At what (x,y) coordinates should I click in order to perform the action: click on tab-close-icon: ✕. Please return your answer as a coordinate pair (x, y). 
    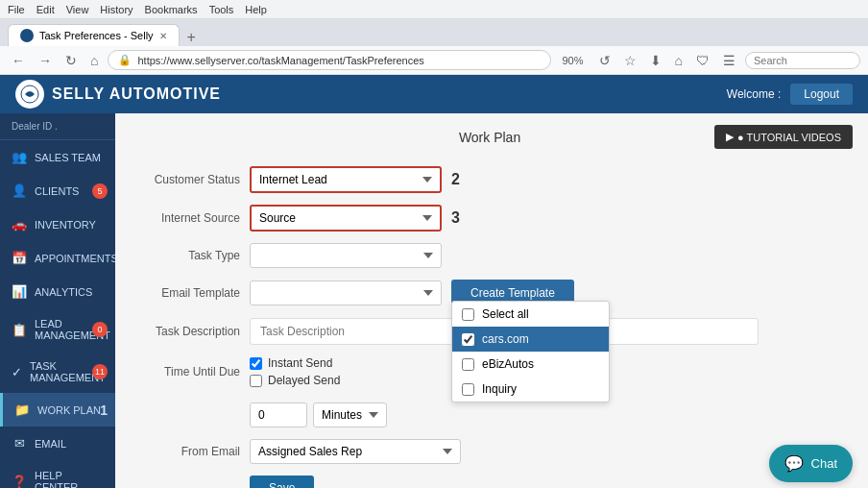
    Looking at the image, I should click on (163, 37).